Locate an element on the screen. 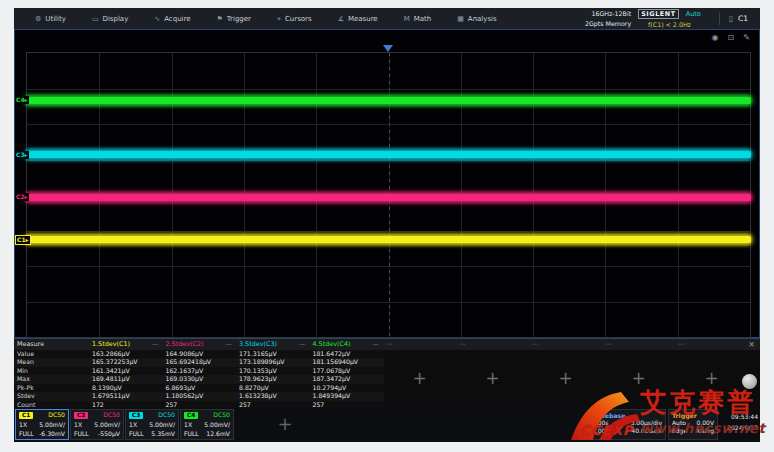 The width and height of the screenshot is (774, 452). measure-value: 10.2794µV is located at coordinates (330, 388).